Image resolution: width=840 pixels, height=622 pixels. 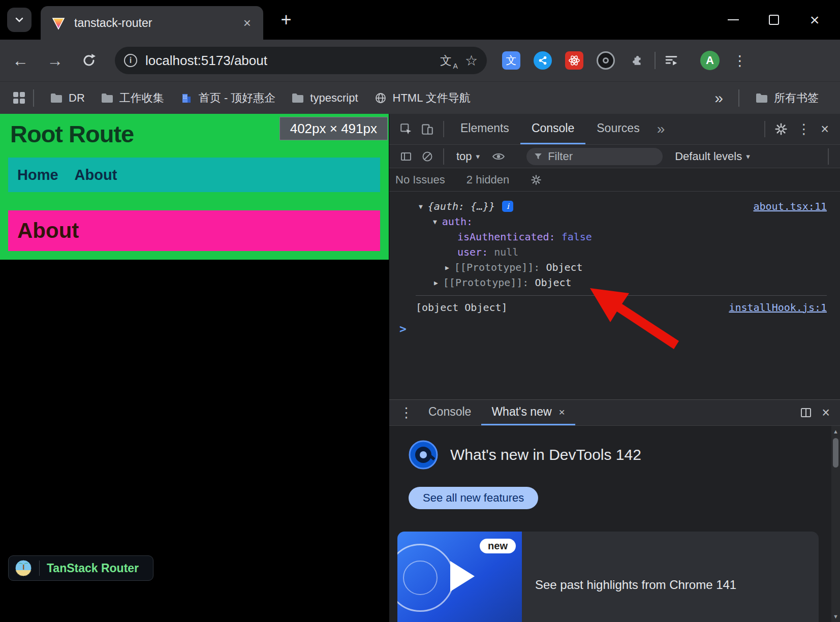 I want to click on close-window-button: ×, so click(x=815, y=20).